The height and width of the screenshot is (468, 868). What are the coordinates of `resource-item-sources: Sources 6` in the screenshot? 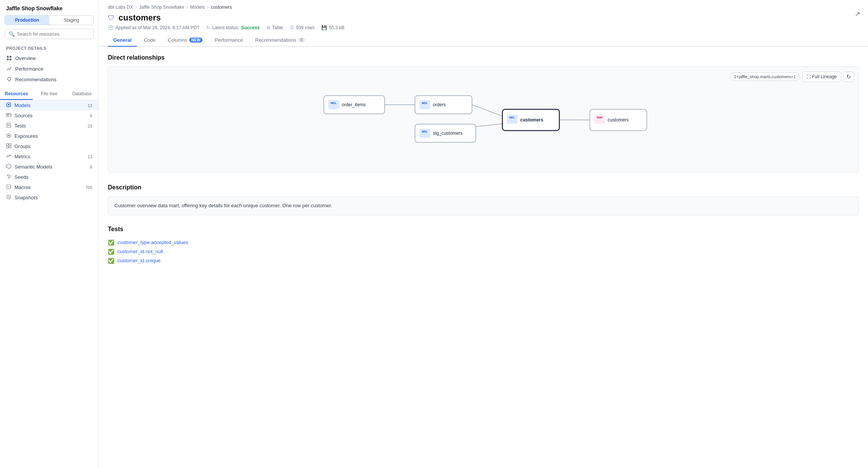 It's located at (49, 115).